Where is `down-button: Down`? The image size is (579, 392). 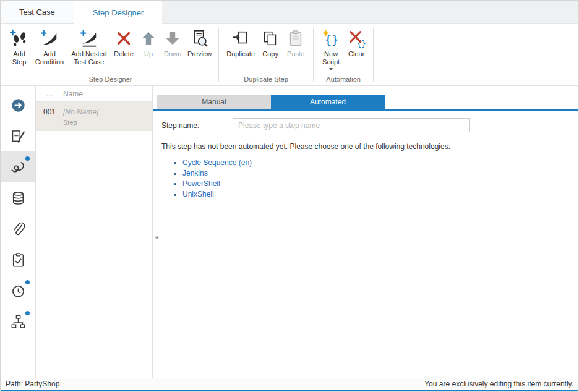
down-button: Down is located at coordinates (173, 42).